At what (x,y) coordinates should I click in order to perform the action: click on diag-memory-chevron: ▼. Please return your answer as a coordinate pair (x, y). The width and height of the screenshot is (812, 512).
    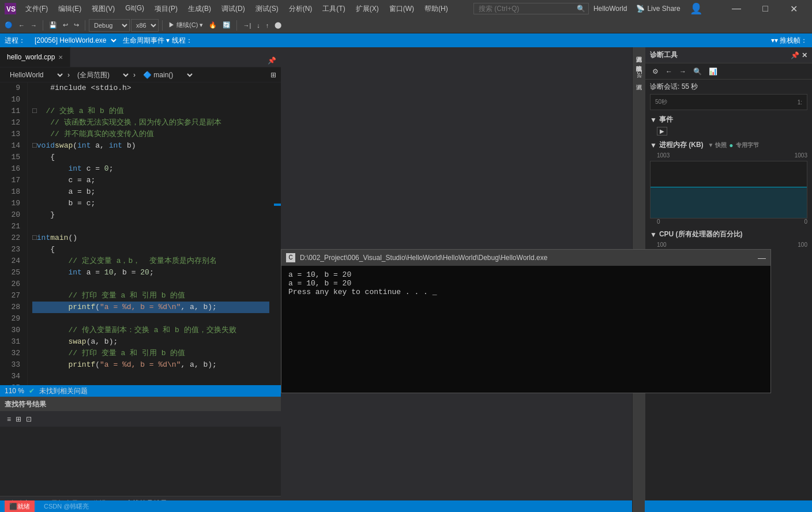
    Looking at the image, I should click on (653, 145).